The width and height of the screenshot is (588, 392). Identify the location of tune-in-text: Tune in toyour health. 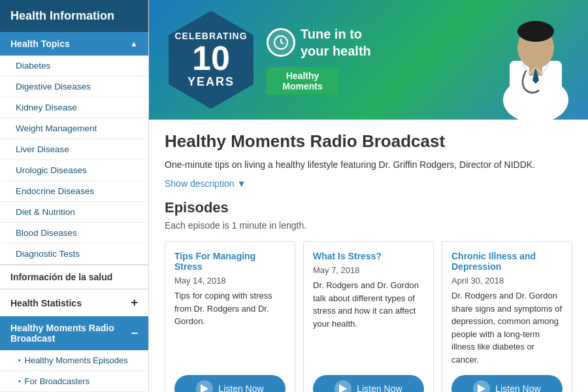
(336, 42).